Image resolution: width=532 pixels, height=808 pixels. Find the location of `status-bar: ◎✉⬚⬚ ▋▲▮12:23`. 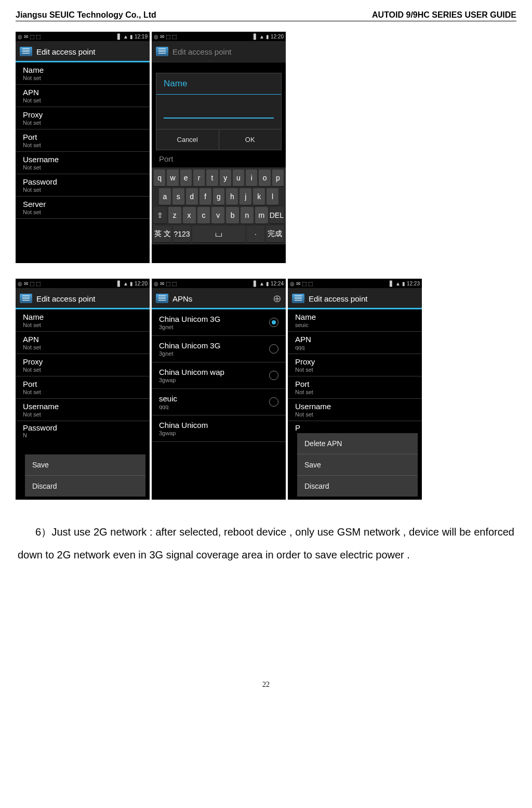

status-bar: ◎✉⬚⬚ ▋▲▮12:23 is located at coordinates (355, 283).